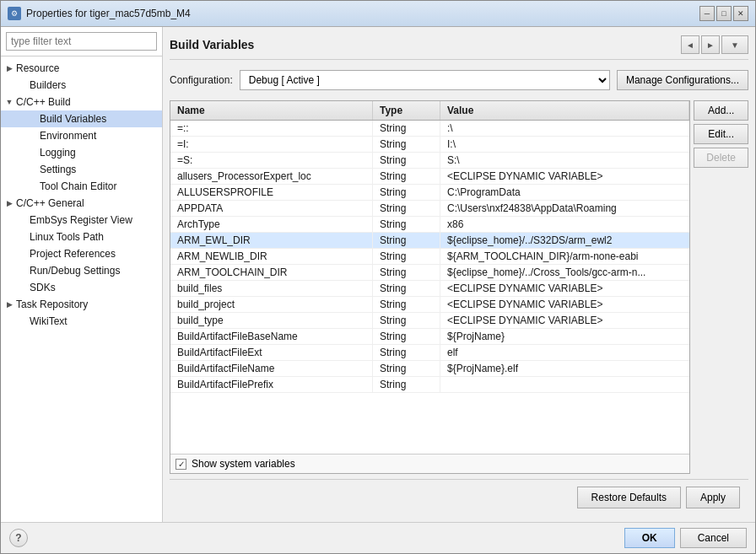  Describe the element at coordinates (430, 337) in the screenshot. I see `table-row: BuildArtifactFileBaseName String ${ProjN…` at that location.